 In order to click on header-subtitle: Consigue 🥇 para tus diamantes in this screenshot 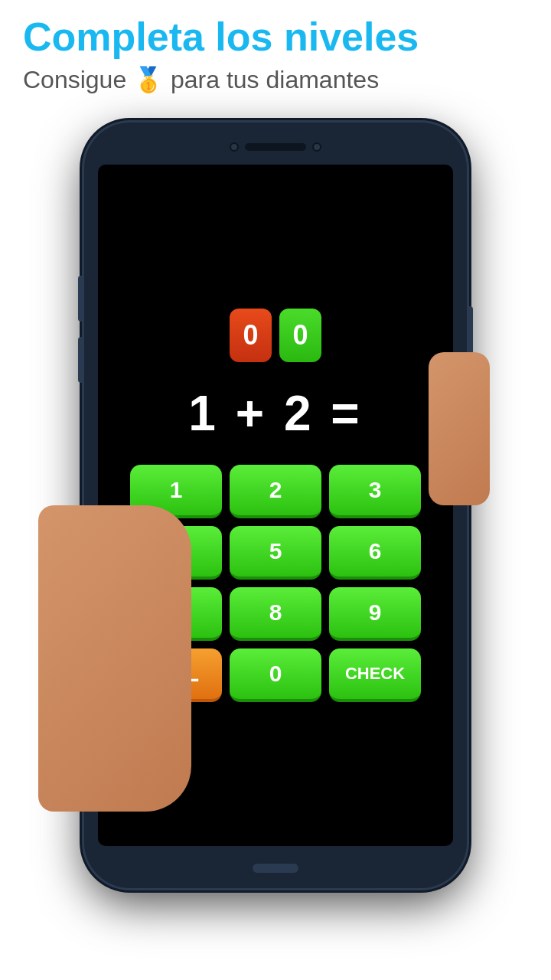, I will do `click(276, 80)`.